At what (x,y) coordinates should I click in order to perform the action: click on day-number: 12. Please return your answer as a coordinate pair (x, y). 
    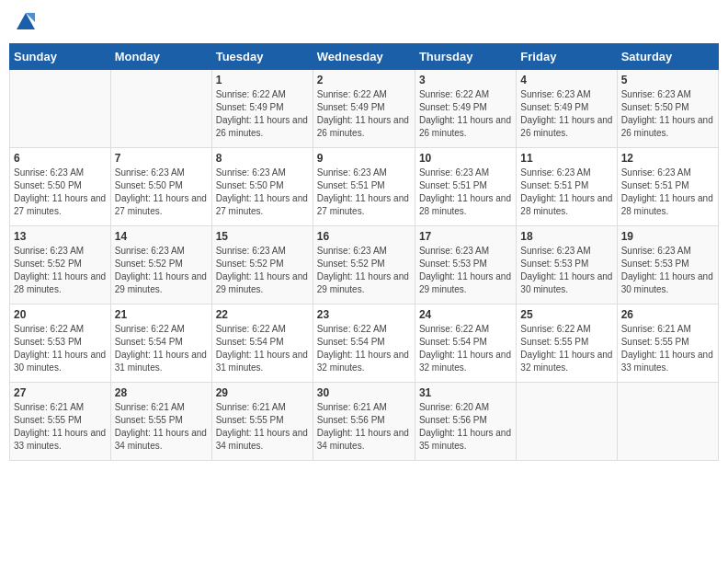
    Looking at the image, I should click on (667, 158).